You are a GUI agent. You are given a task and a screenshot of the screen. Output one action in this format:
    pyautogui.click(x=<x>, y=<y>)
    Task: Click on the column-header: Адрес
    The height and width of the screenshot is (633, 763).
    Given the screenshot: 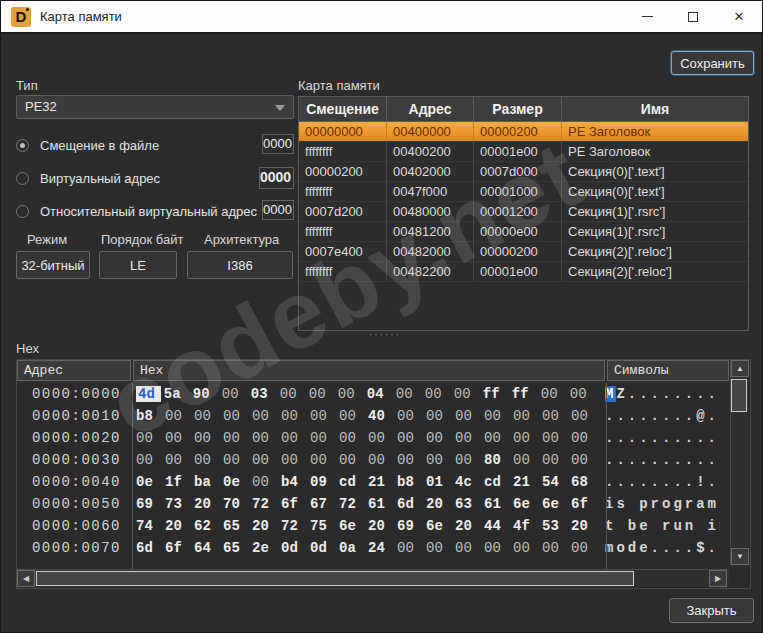 What is the action you would take?
    pyautogui.click(x=430, y=109)
    